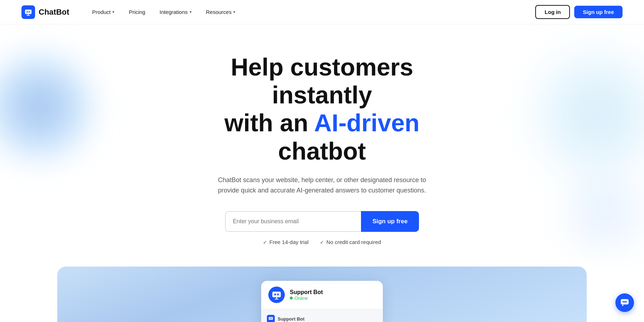  I want to click on nav-pricing: Pricing, so click(137, 12).